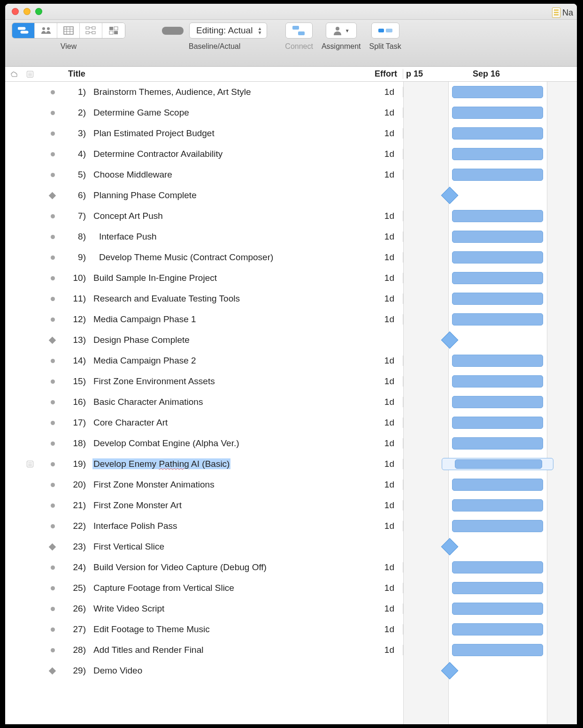 This screenshot has height=728, width=583. What do you see at coordinates (227, 526) in the screenshot?
I see `row-title-cell: Interface Polish Pass` at bounding box center [227, 526].